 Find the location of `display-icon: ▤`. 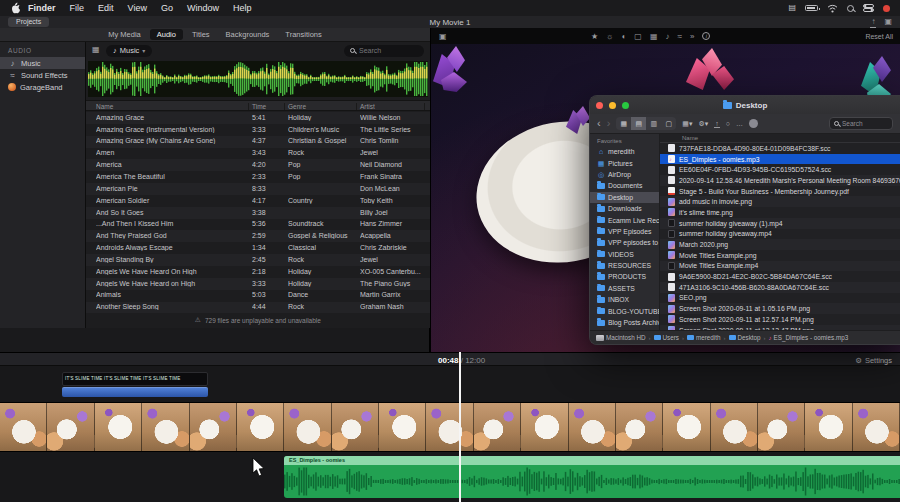

display-icon: ▤ is located at coordinates (792, 8).